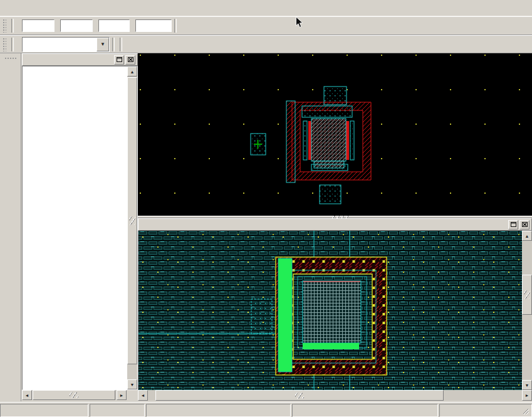 The image size is (532, 417). What do you see at coordinates (132, 221) in the screenshot?
I see `tree-vscroll-thumb` at bounding box center [132, 221].